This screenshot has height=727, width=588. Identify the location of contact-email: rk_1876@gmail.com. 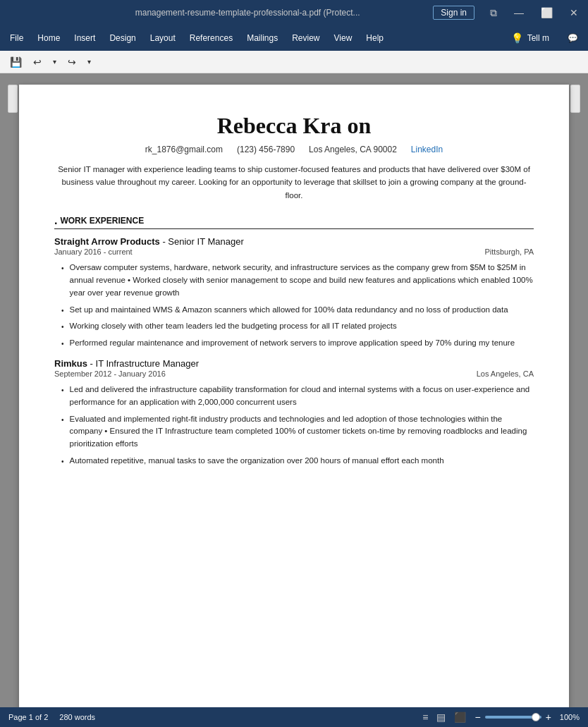
(184, 149).